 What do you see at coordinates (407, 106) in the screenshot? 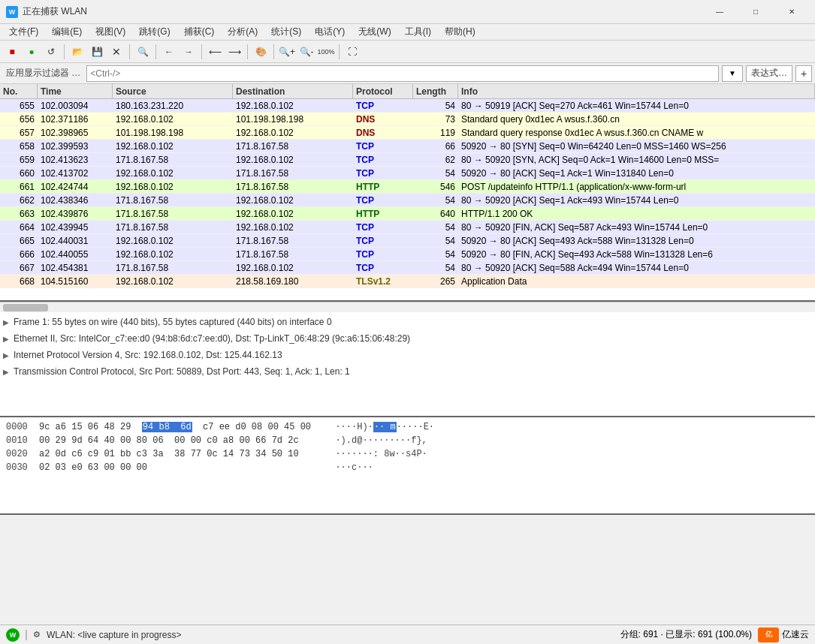
I see `table-row: 655 102.003094 180.163.231.220 192.168.0…` at bounding box center [407, 106].